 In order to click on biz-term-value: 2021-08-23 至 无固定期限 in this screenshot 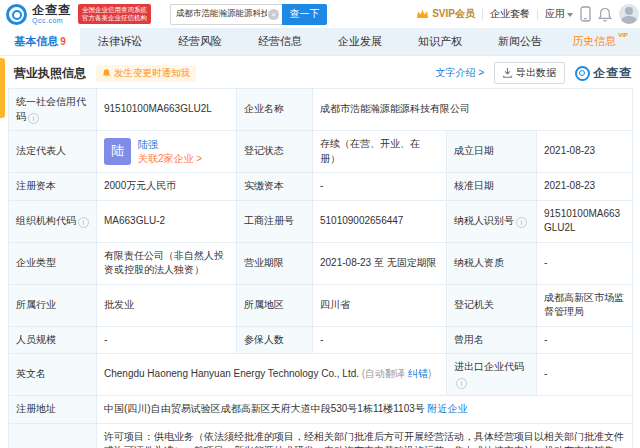, I will do `click(380, 263)`.